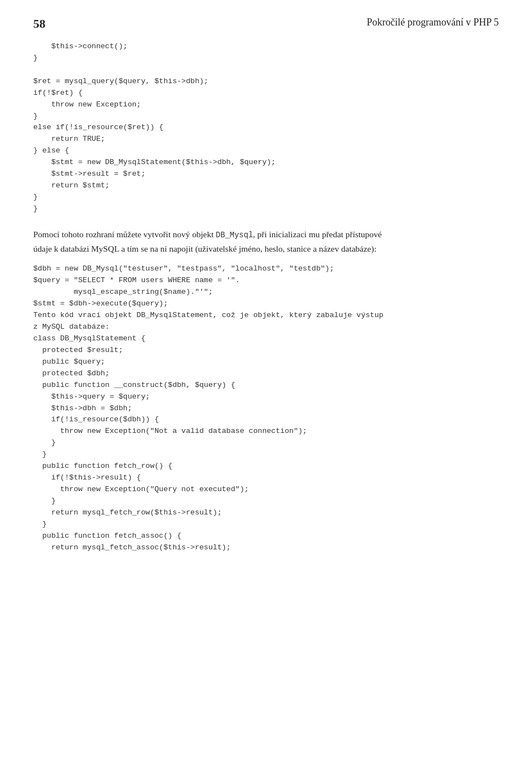  Describe the element at coordinates (433, 22) in the screenshot. I see `book-title: Pokročilé programování v PHP 5` at that location.